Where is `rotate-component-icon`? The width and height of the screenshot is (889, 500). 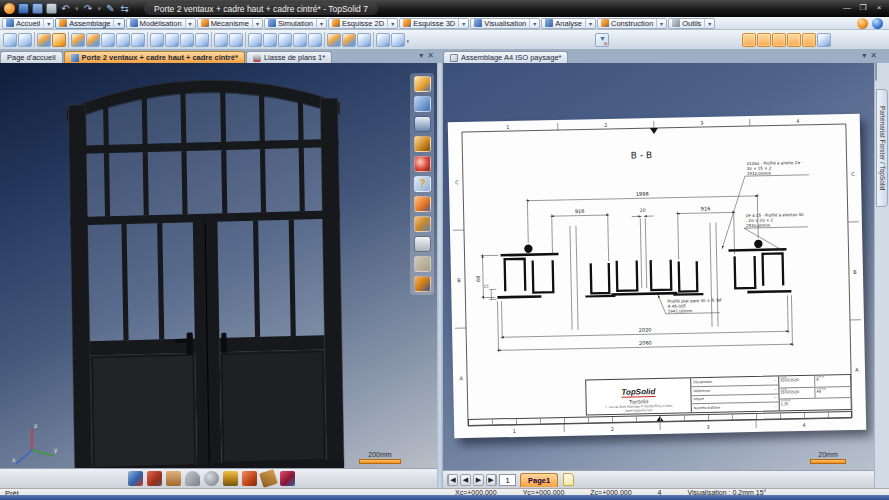
rotate-component-icon is located at coordinates (221, 40).